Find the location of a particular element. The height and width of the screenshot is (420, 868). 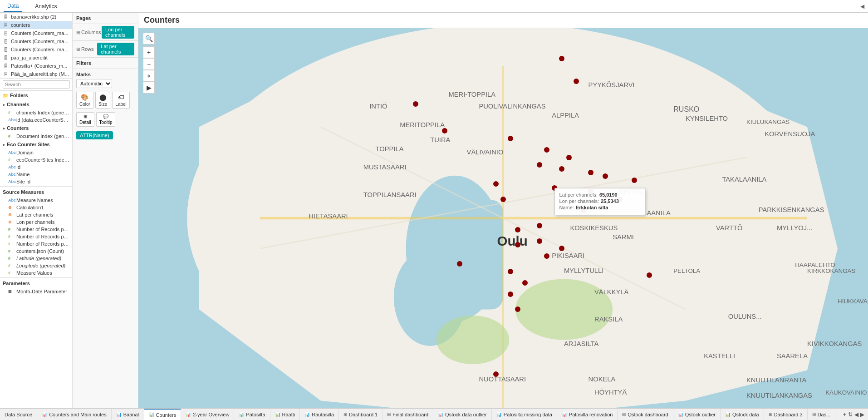

collapse-arrow: ◀ is located at coordinates (862, 6).